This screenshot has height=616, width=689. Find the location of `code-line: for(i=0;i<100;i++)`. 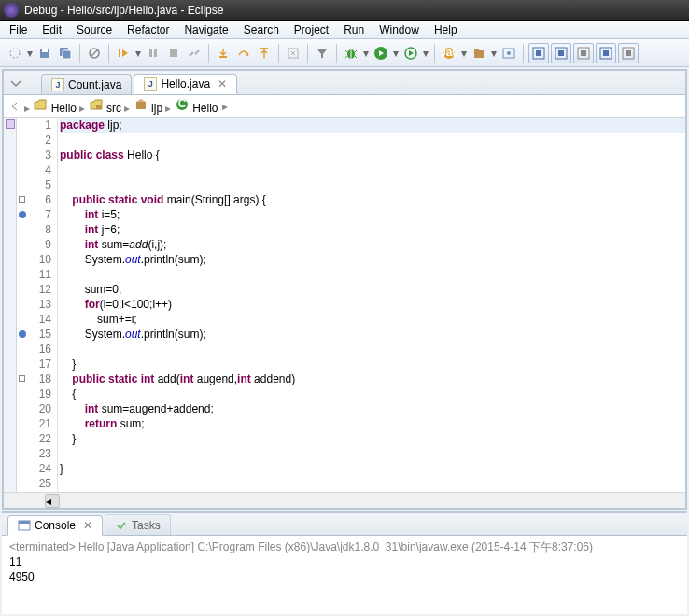

code-line: for(i=0;i<100;i++) is located at coordinates (373, 304).